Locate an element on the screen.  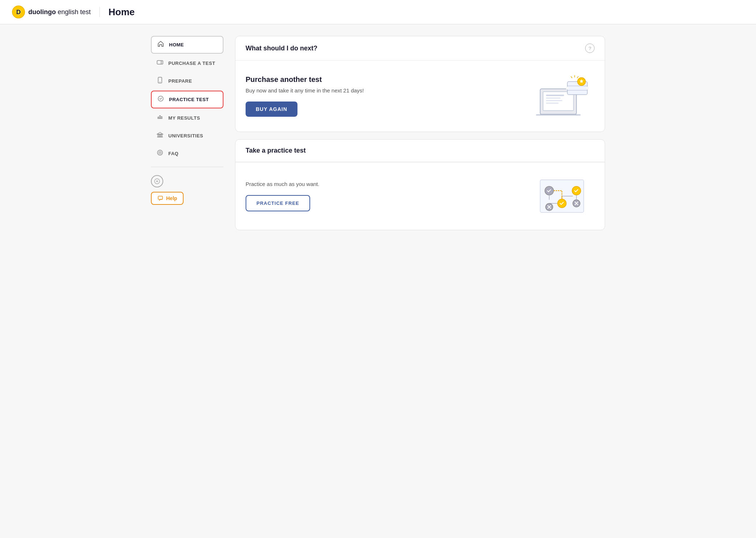
sidebar-item-practice-label: PRACTICE TEST is located at coordinates (189, 99).